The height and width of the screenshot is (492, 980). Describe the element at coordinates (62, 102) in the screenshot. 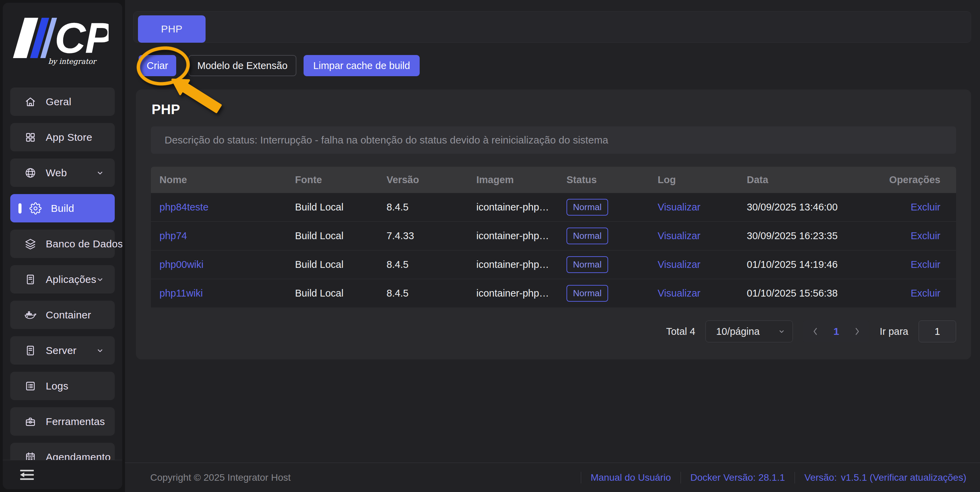

I see `sidebar-item-geral: Geral` at that location.